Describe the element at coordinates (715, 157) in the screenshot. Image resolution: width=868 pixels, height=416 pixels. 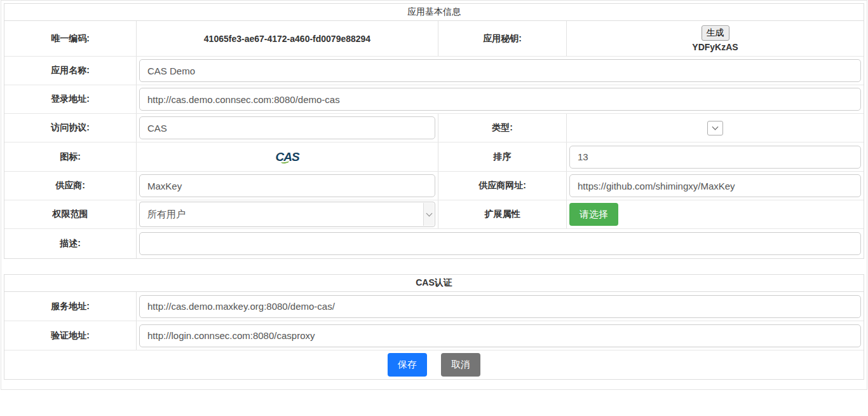
I see `sort-input` at that location.